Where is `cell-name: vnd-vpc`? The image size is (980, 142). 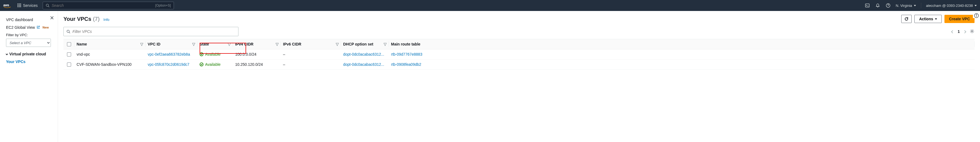
cell-name: vnd-vpc is located at coordinates (110, 54).